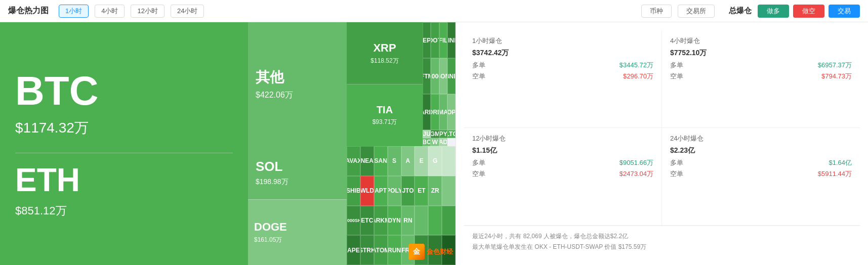 Image resolution: width=868 pixels, height=265 pixels. Describe the element at coordinates (761, 76) in the screenshot. I see `h4-short-row: 空单 $794.73万` at that location.